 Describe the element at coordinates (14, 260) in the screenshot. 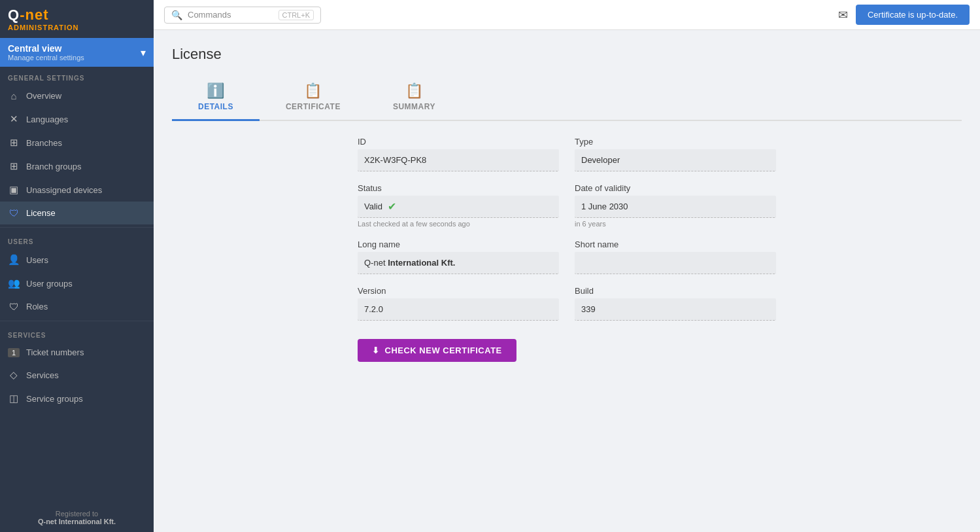

I see `users-icon: 👤` at that location.